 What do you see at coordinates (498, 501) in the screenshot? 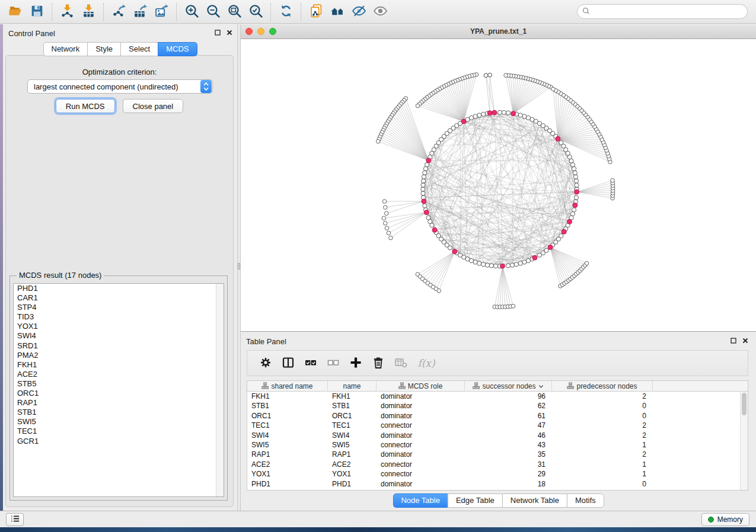
I see `table-tabs: Node TableEdge TableNetwork TableMotifs` at bounding box center [498, 501].